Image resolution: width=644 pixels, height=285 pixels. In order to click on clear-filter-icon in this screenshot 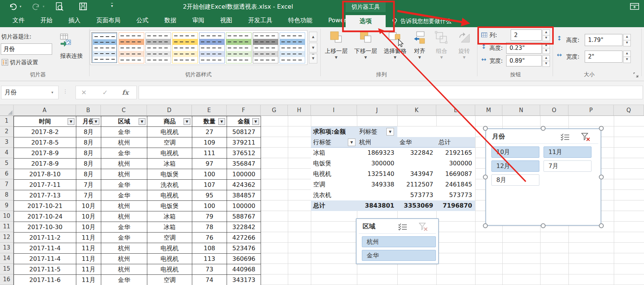, I will do `click(423, 227)`.